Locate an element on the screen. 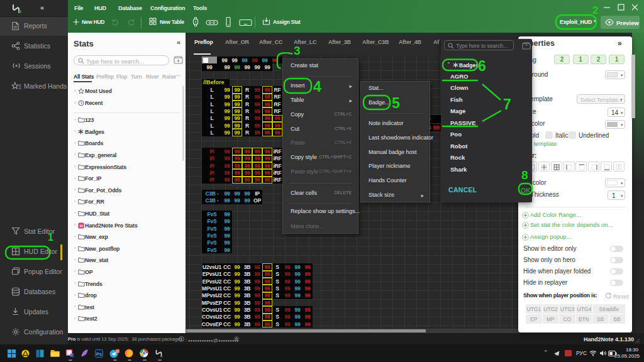  svg-text: 5 is located at coordinates (396, 103).